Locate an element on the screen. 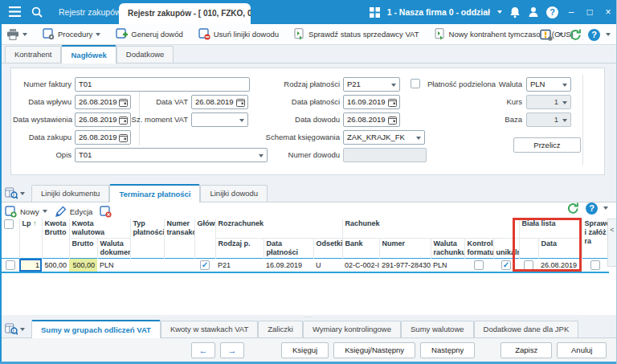 The width and height of the screenshot is (617, 364). edycja-button: Edycja is located at coordinates (74, 212).